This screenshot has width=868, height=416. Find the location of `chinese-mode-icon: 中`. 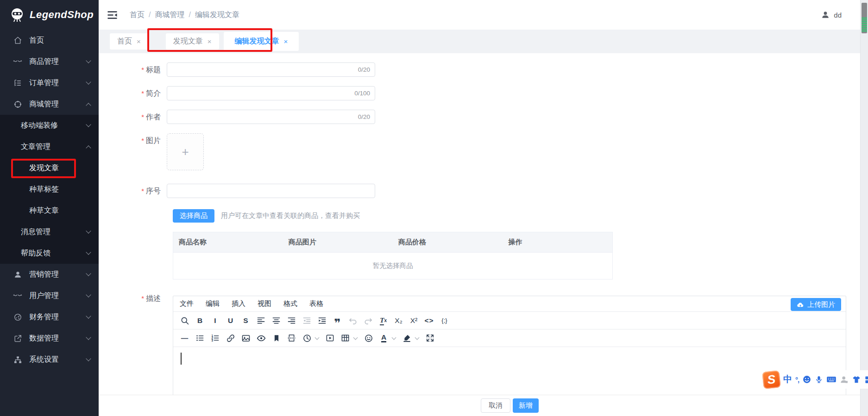

chinese-mode-icon: 中 is located at coordinates (787, 379).